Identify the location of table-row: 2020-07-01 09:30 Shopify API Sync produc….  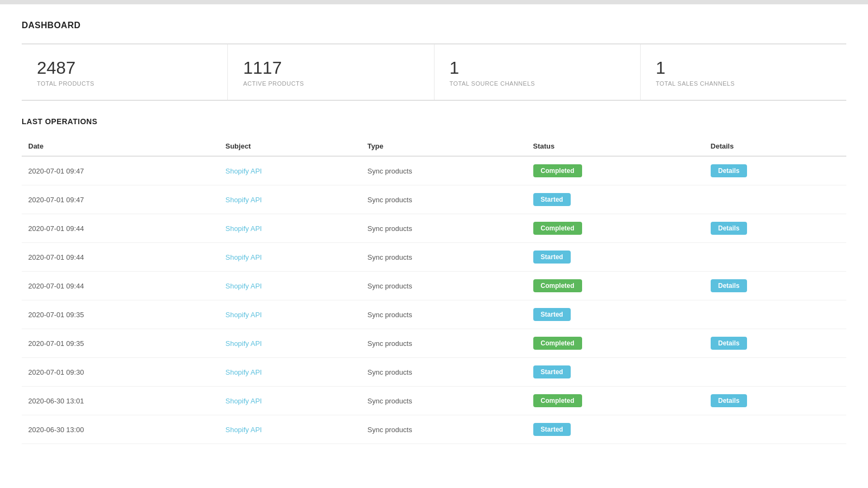
(434, 372).